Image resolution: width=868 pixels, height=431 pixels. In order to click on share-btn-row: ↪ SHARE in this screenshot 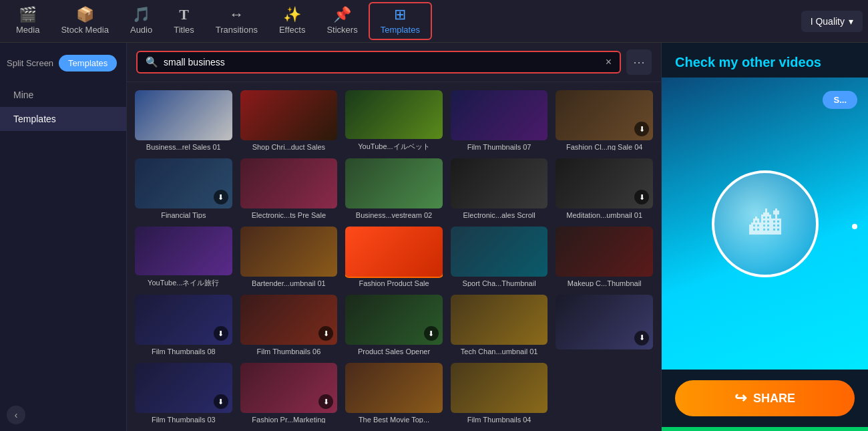, I will do `click(765, 398)`.